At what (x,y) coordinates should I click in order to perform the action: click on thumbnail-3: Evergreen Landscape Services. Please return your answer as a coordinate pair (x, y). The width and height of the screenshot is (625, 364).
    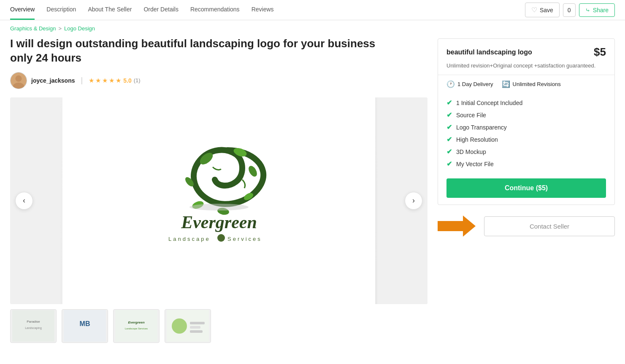
    Looking at the image, I should click on (136, 326).